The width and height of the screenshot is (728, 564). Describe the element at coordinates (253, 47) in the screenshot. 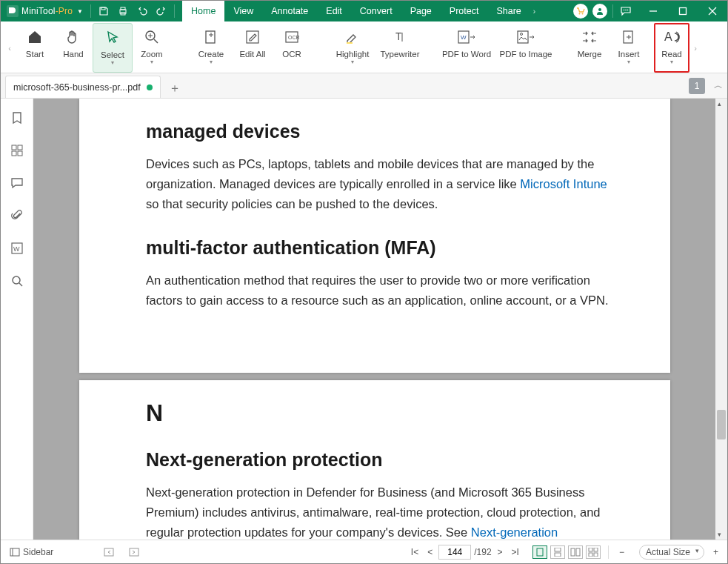

I see `tool-edit-all: Edit All` at that location.